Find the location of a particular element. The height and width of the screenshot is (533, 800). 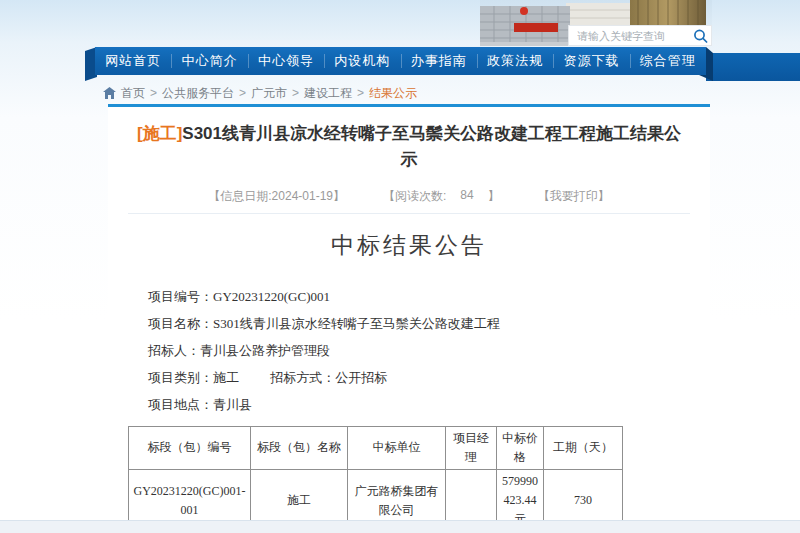

breadcrumb-item-guangyuan: 广元市 is located at coordinates (269, 94).